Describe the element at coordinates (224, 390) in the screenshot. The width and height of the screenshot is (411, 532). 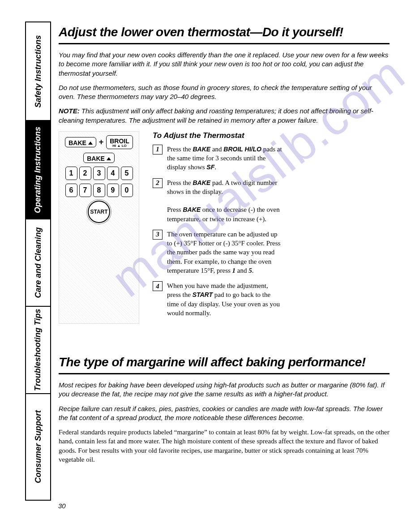
I see `sec2-para1: Most recipes for baking have been develo…` at that location.